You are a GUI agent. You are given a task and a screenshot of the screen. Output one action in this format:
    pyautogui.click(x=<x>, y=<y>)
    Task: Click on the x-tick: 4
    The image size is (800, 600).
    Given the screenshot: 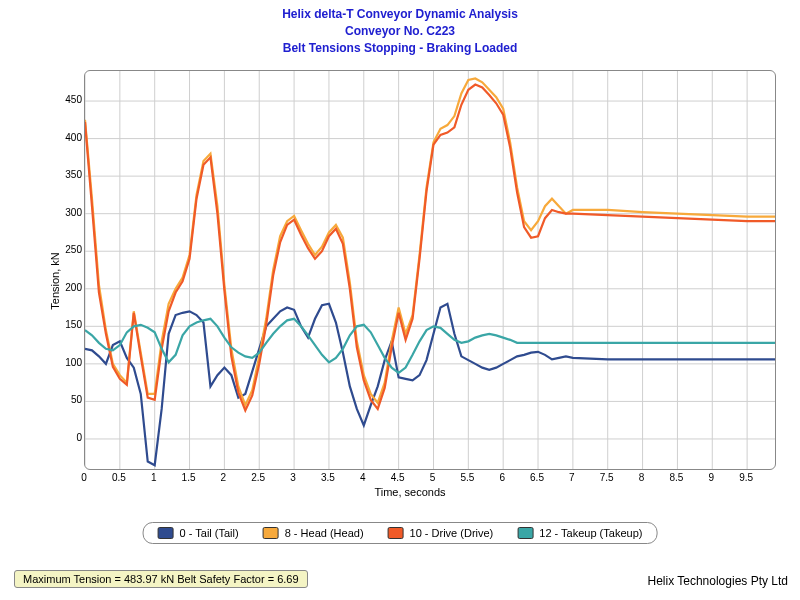 What is the action you would take?
    pyautogui.click(x=363, y=478)
    